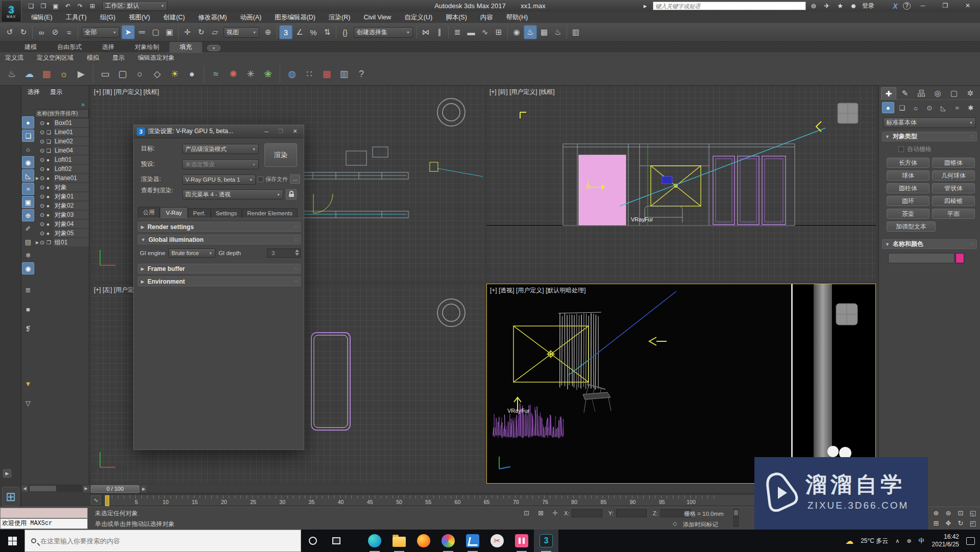 The image size is (980, 552). Describe the element at coordinates (62, 169) in the screenshot. I see `explorer-row-Loft02: ⊙●Loft02` at that location.